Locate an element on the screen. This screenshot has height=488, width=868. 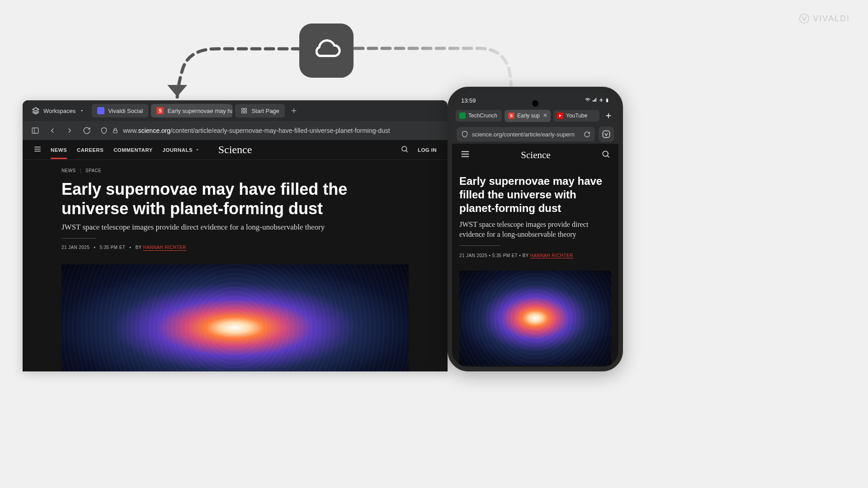
breadcrumb-news: NEWS is located at coordinates (69, 171).